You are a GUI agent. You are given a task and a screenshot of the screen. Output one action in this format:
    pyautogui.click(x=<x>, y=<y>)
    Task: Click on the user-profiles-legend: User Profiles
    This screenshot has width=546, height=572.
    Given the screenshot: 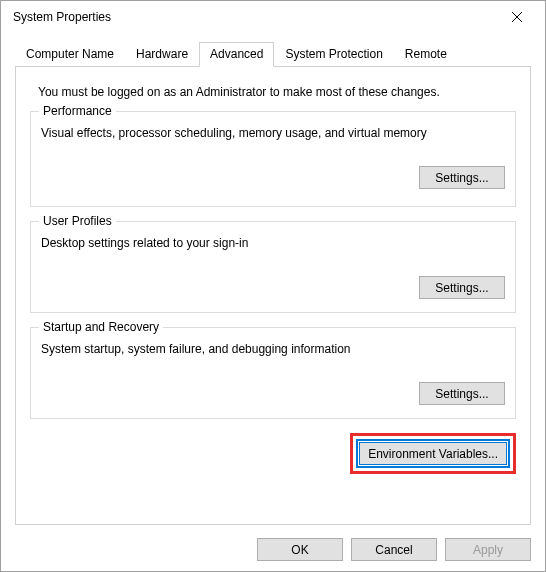 What is the action you would take?
    pyautogui.click(x=78, y=221)
    